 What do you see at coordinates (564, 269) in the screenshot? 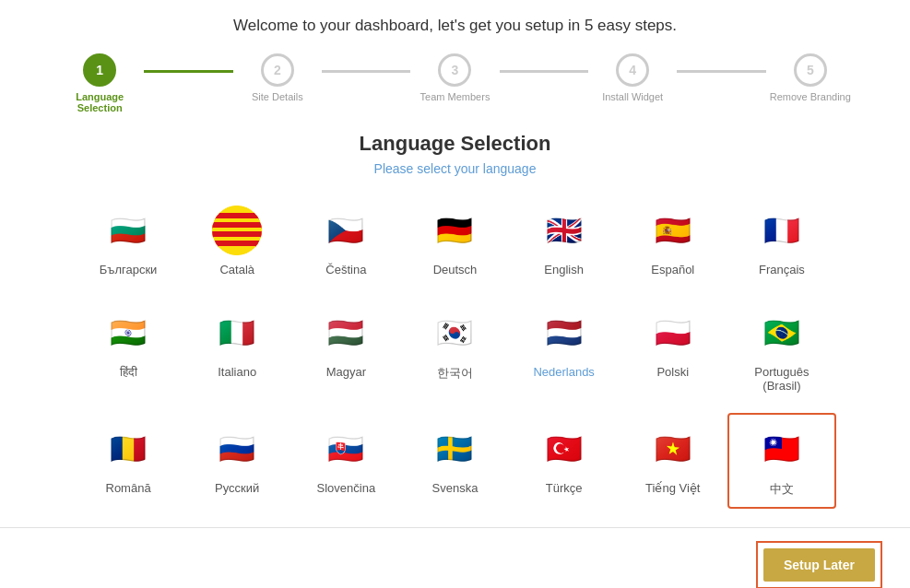
I see `lang-name-en: English` at bounding box center [564, 269].